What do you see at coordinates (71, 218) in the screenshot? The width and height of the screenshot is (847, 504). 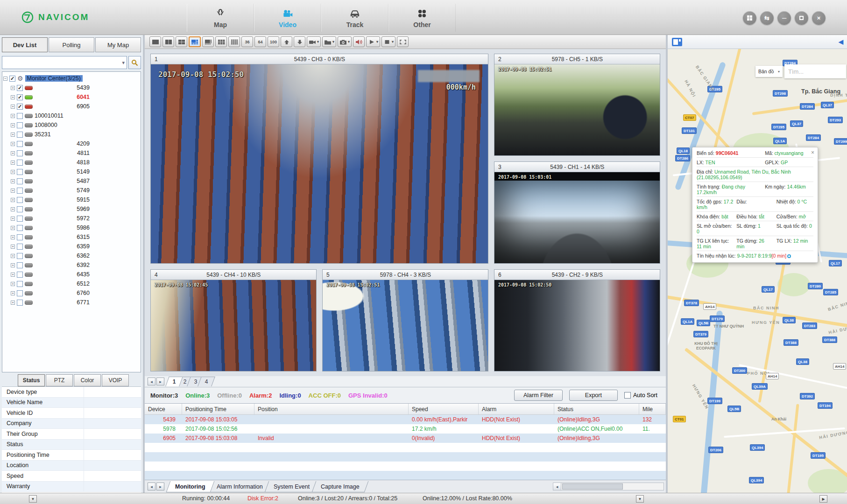 I see `tree-item: +5972` at bounding box center [71, 218].